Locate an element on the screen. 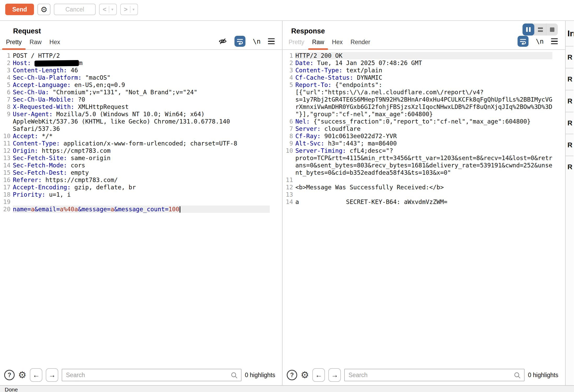 Image resolution: width=574 pixels, height=392 pixels. code-text: Cf-Ray: 901c0613ee022d72-YVR is located at coordinates (424, 136).